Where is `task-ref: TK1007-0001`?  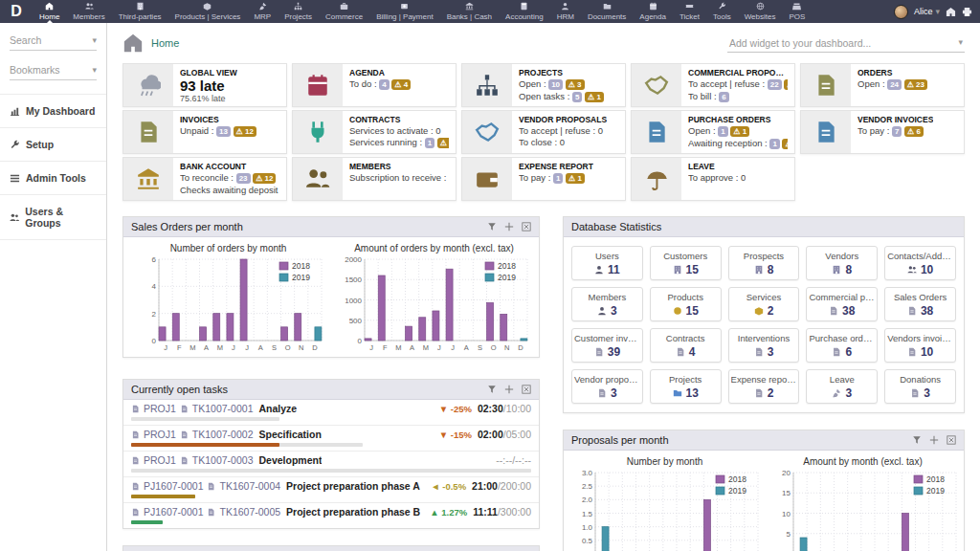 task-ref: TK1007-0001 is located at coordinates (223, 408).